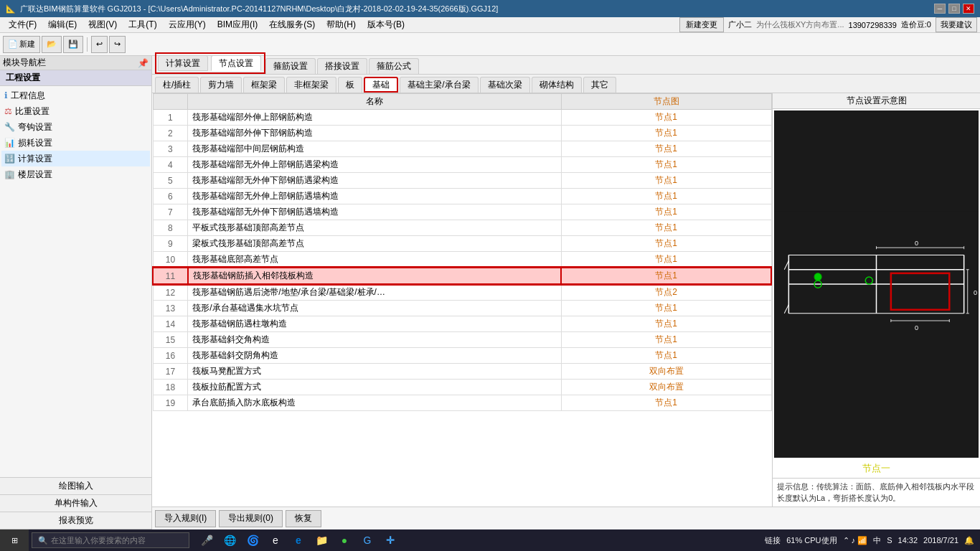 This screenshot has height=551, width=980. What do you see at coordinates (462, 356) in the screenshot?
I see `table-row: 16 筏形基础斜交阴角构造 节点1` at bounding box center [462, 356].